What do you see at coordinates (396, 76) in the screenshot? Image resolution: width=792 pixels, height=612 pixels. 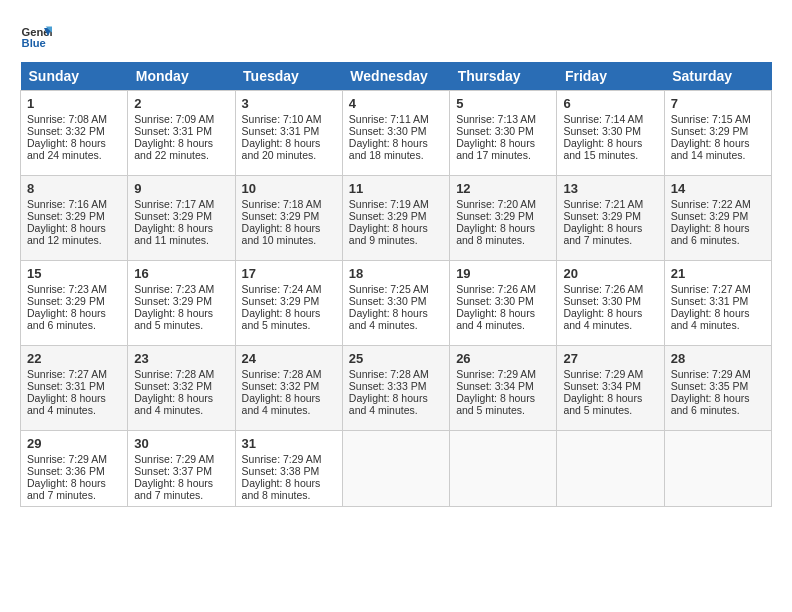 I see `header-row: SundayMondayTuesdayWednesdayThursdayFrid…` at bounding box center [396, 76].